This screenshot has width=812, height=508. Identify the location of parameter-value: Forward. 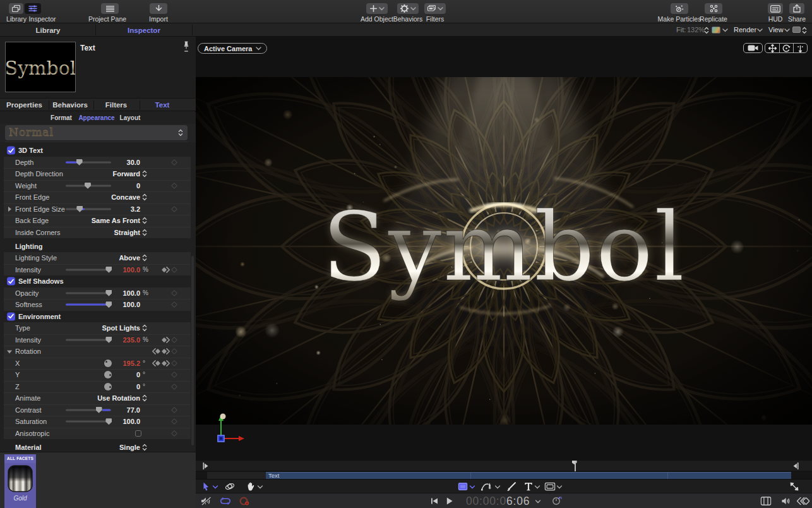
(115, 174).